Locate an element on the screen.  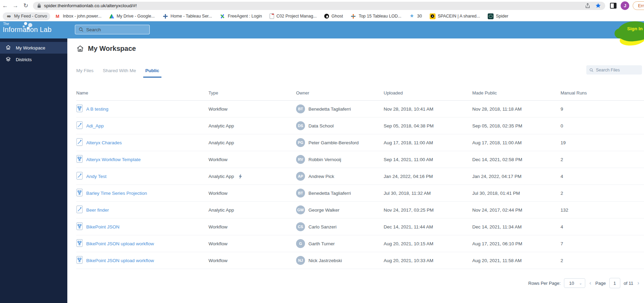
file-name-link: Alteryx Workflow Template is located at coordinates (113, 159).